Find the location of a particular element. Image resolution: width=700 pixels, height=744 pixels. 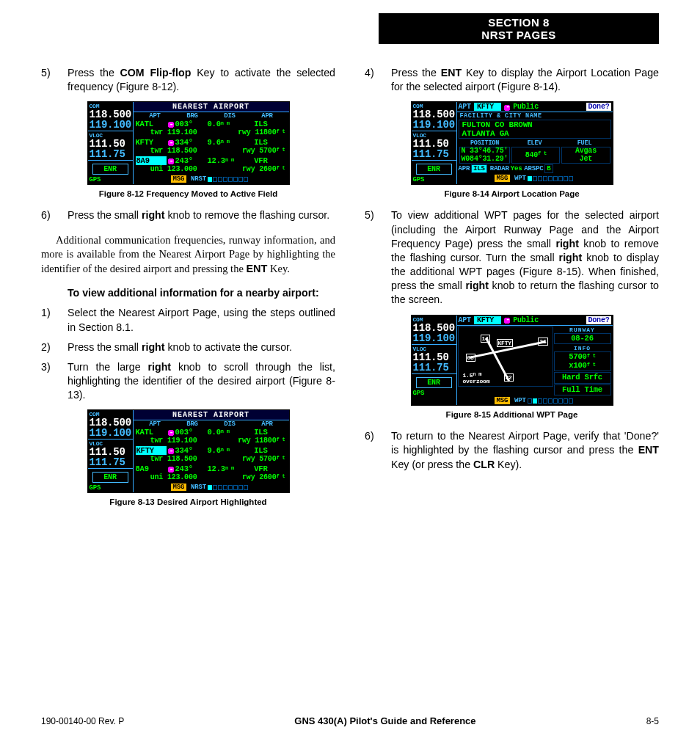

procedure-heading: To view additional information for a nea… is located at coordinates (201, 293).